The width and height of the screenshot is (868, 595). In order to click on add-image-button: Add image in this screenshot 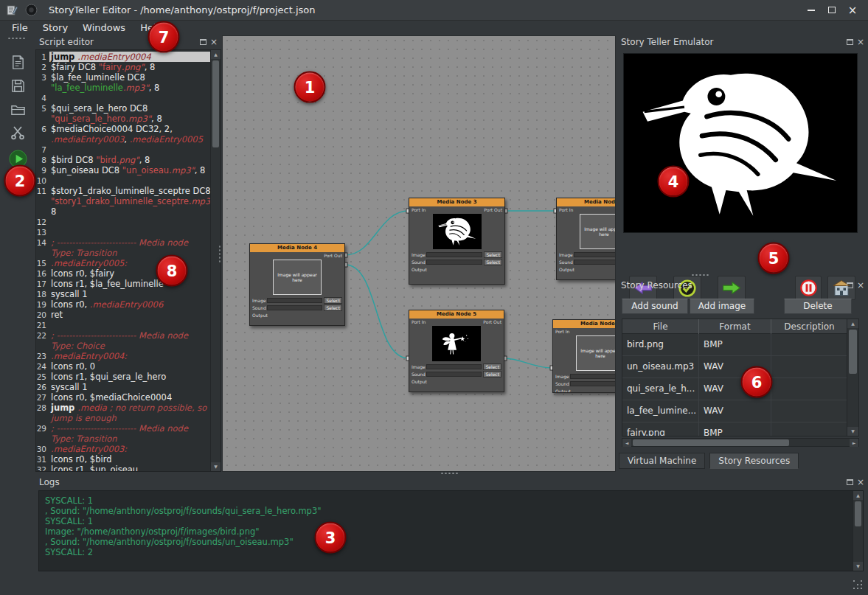, I will do `click(722, 307)`.